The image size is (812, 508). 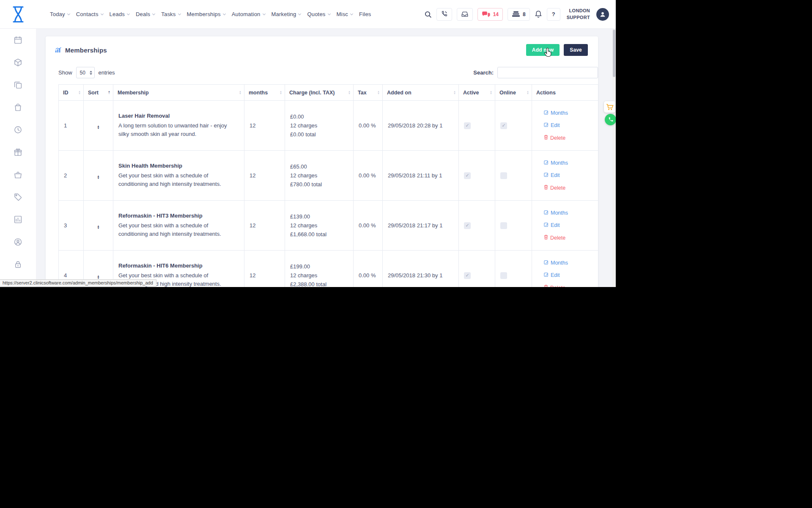 I want to click on nav-item-marketing: Marketing, so click(x=286, y=14).